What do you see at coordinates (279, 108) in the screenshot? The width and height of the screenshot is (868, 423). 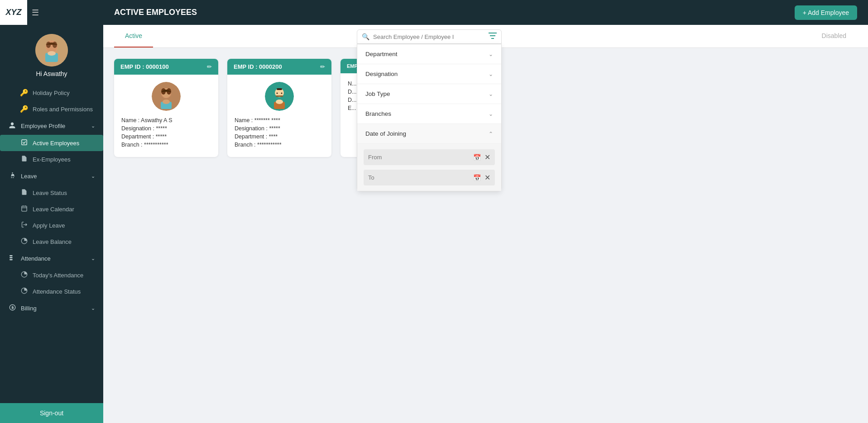 I see `employee-card: EMP ID : 0000200 ✏` at bounding box center [279, 108].